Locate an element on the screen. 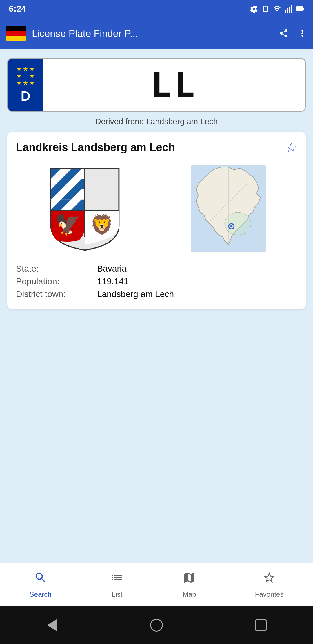 The image size is (313, 644). nav-favorites: Favorites is located at coordinates (270, 585).